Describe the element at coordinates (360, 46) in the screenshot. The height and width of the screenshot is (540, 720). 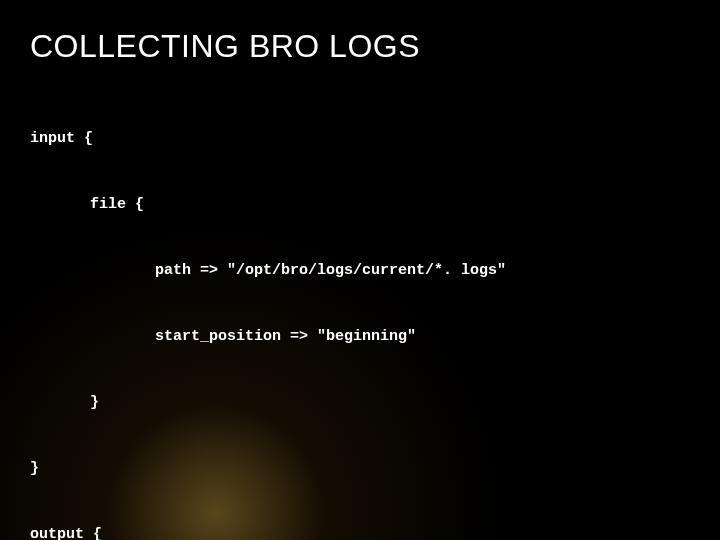
I see `slide-title: COLLECTING BRO LOGS` at that location.